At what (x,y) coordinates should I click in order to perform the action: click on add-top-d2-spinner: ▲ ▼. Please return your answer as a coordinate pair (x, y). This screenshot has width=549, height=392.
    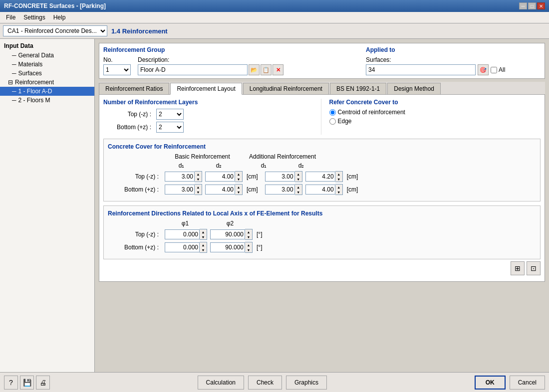
    Looking at the image, I should click on (339, 177).